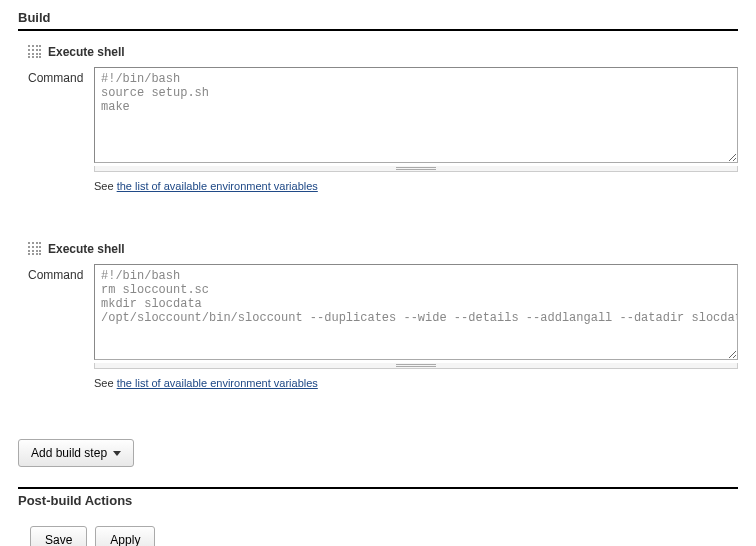  I want to click on add-build-step-label: Add build step, so click(69, 453).